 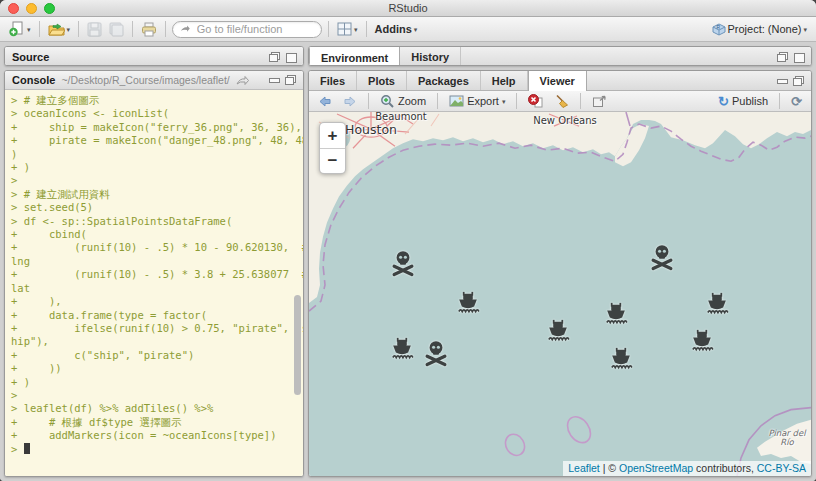 I want to click on open-file-button: ▾, so click(x=60, y=30).